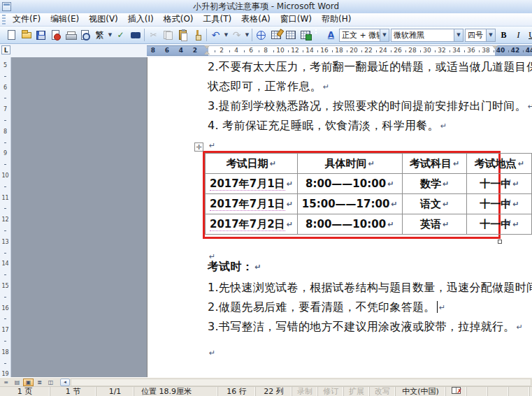 The image size is (532, 396). I want to click on window-title: 小升初考试注意事项 - Microsoft Word, so click(266, 7).